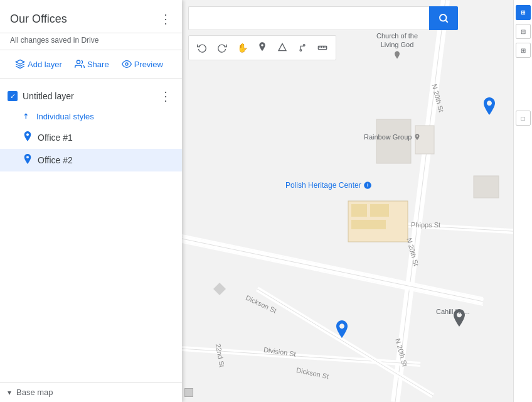 The width and height of the screenshot is (532, 402). I want to click on preview-label: Preview, so click(149, 64).